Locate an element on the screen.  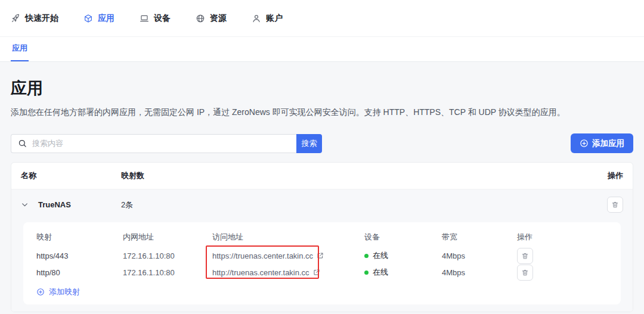
header-internal-address: 内网地址 is located at coordinates (168, 237).